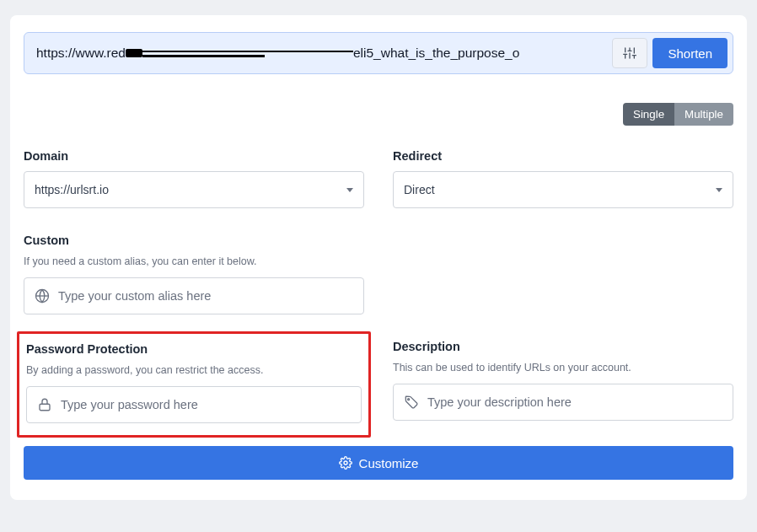 This screenshot has width=757, height=532. I want to click on mode-toggle-row: Single Multiple, so click(378, 115).